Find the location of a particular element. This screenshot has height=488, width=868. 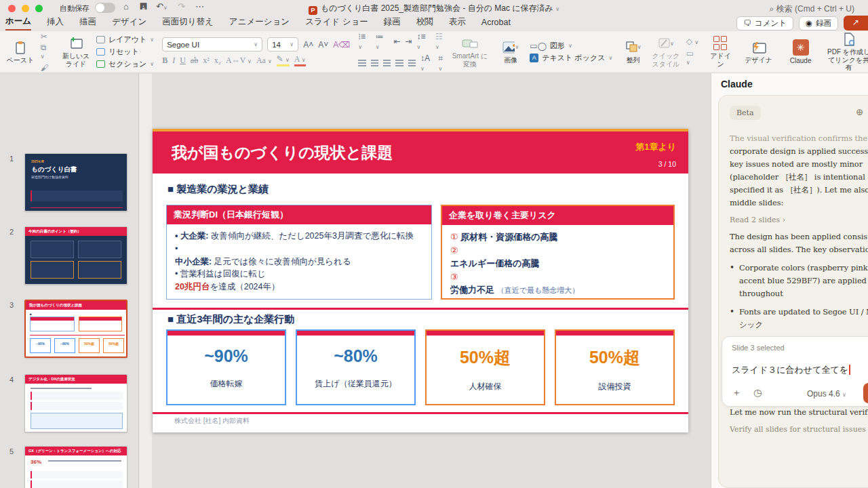

pdf-share-button: PDF を作成してリンクを共有 is located at coordinates (848, 52).